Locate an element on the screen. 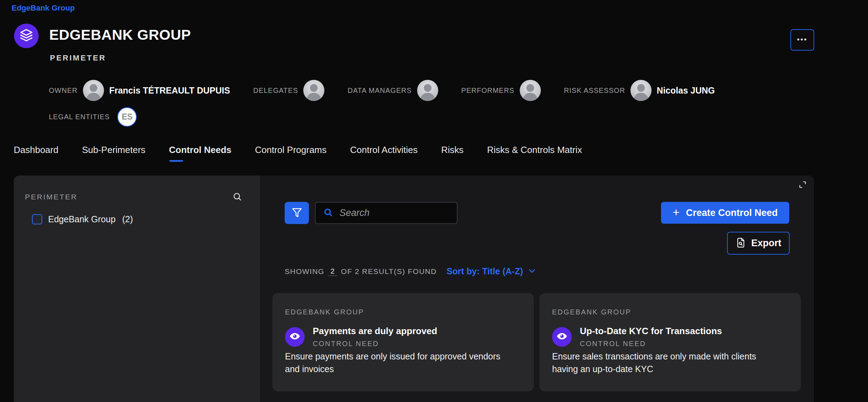 Image resolution: width=868 pixels, height=402 pixels. tab-risks-controls-matrix: Risks & Controls Matrix is located at coordinates (535, 150).